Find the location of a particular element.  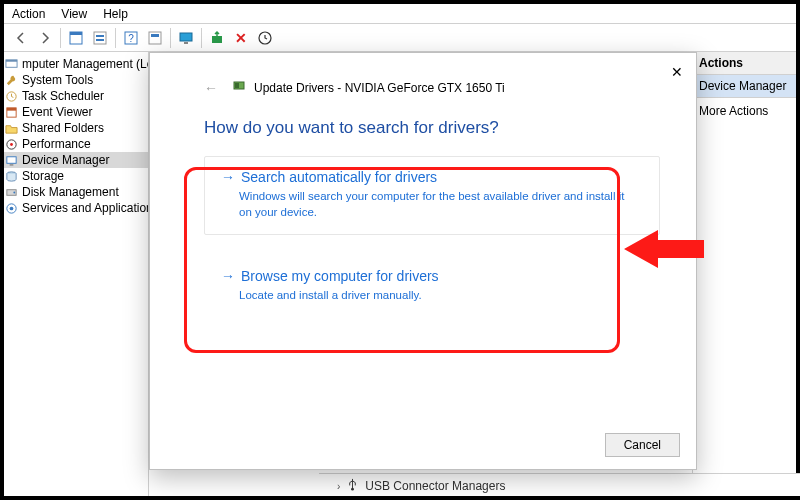

tree-services: Services and Applications is located at coordinates (76, 208).